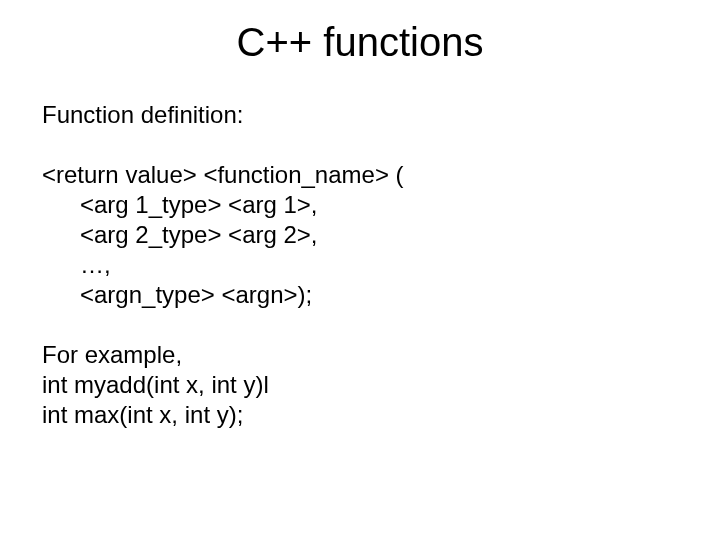 This screenshot has height=540, width=720. Describe the element at coordinates (381, 115) in the screenshot. I see `section-heading: Function definition:` at that location.